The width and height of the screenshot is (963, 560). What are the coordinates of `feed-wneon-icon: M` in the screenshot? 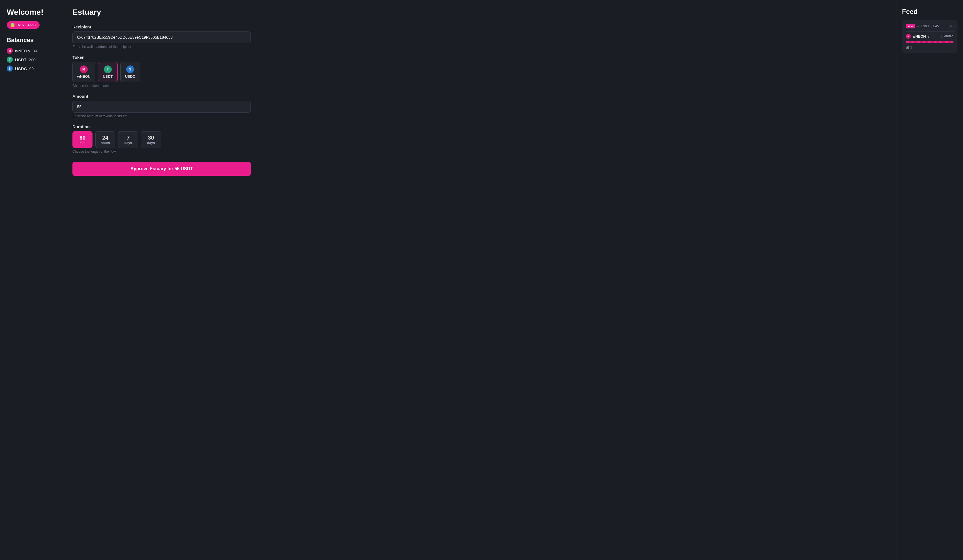 It's located at (909, 36).